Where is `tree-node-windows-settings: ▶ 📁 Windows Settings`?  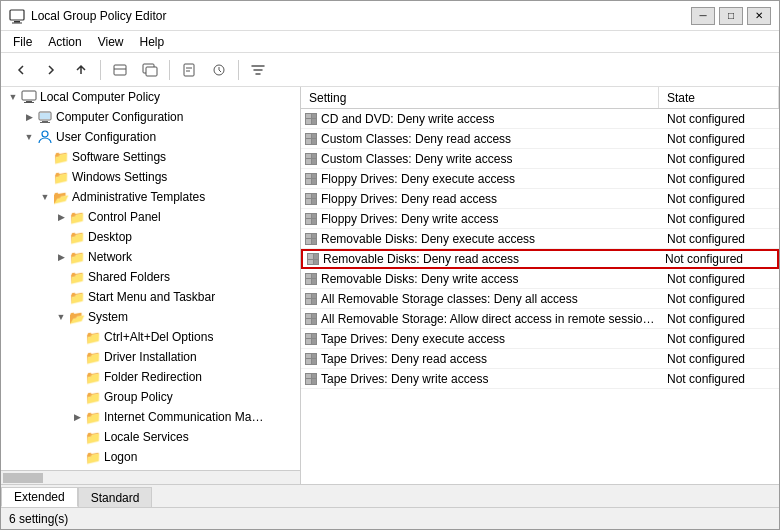
tree-node-windows-settings: ▶ 📁 Windows Settings is located at coordinates (150, 177).